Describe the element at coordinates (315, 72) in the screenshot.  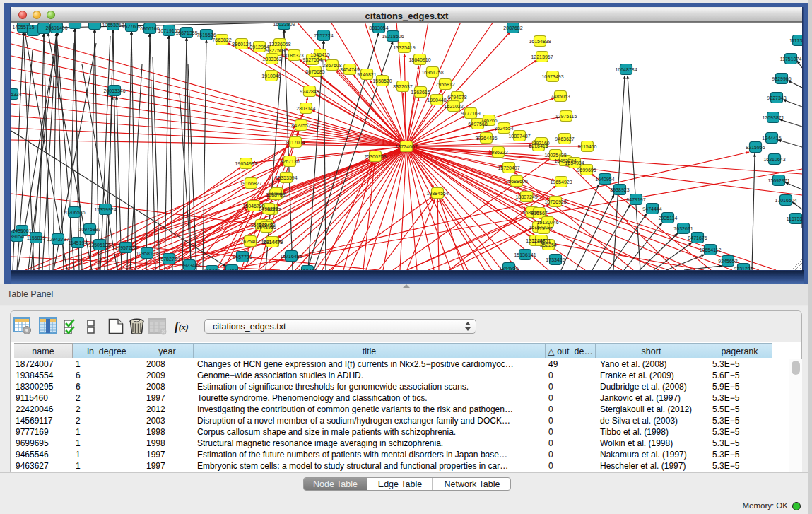
I see `svg-text: 3675685` at that location.